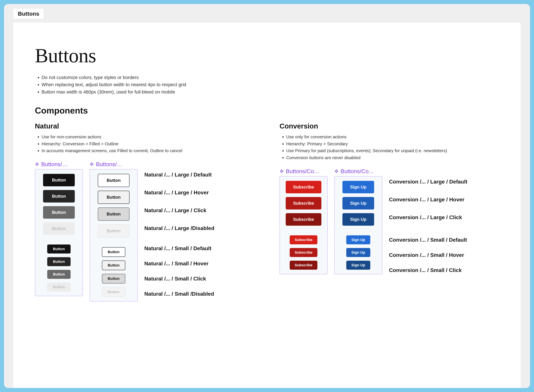 The width and height of the screenshot is (534, 392). Describe the element at coordinates (180, 270) in the screenshot. I see `natural-state-labels-small: Natural /... / Small / Default Natural /…` at that location.